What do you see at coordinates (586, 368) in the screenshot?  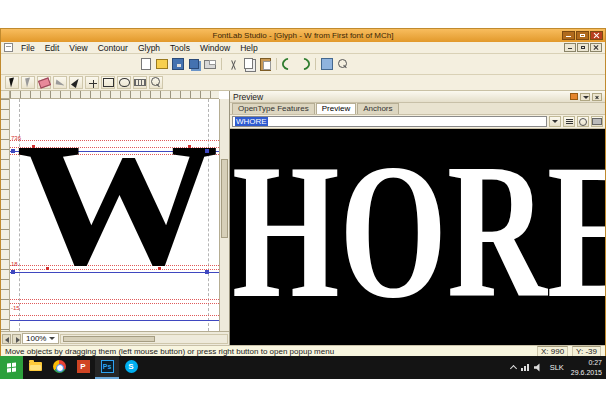 I see `taskbar-clock: 0:27 29.6.2015` at bounding box center [586, 368].